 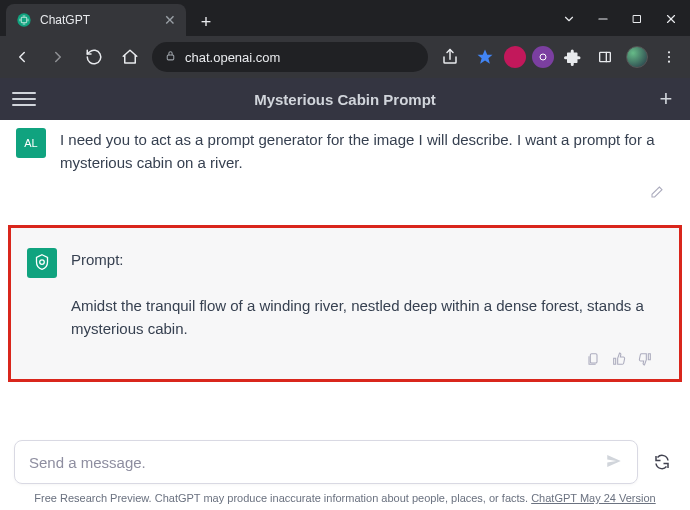 I want to click on share-icon, so click(x=450, y=57).